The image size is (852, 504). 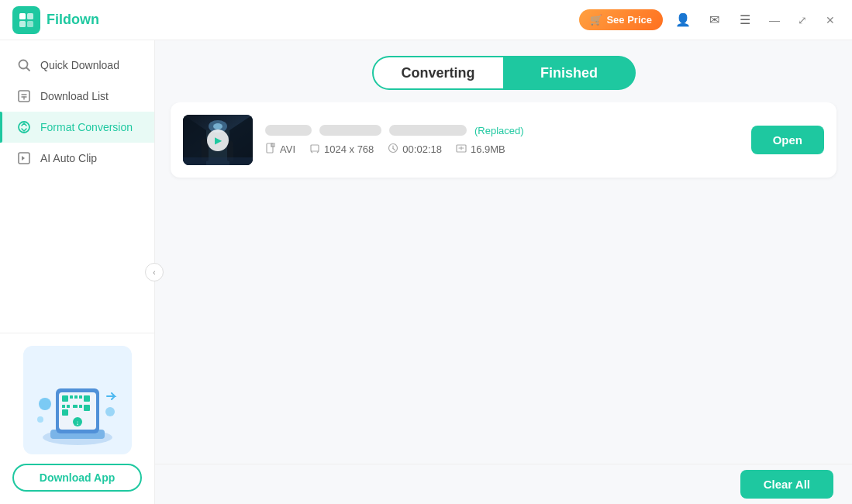 What do you see at coordinates (349, 149) in the screenshot?
I see `resolution-value: 1024 x 768` at bounding box center [349, 149].